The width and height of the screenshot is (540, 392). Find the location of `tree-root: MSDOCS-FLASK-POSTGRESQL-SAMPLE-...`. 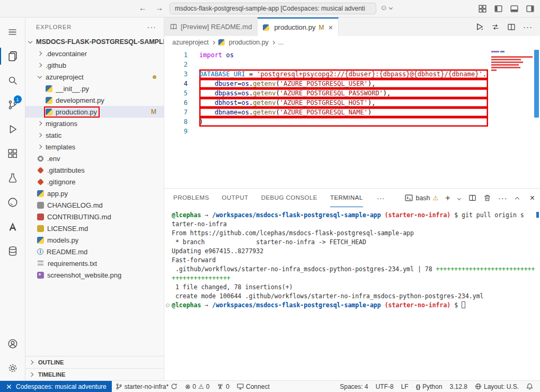

tree-root: MSDOCS-FLASK-POSTGRESQL-SAMPLE-... is located at coordinates (94, 42).